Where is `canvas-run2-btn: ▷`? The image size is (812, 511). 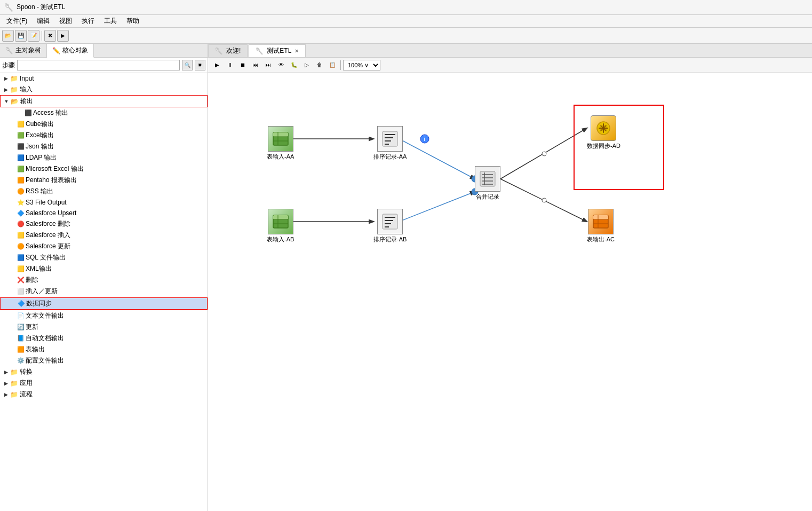
canvas-run2-btn: ▷ is located at coordinates (307, 65).